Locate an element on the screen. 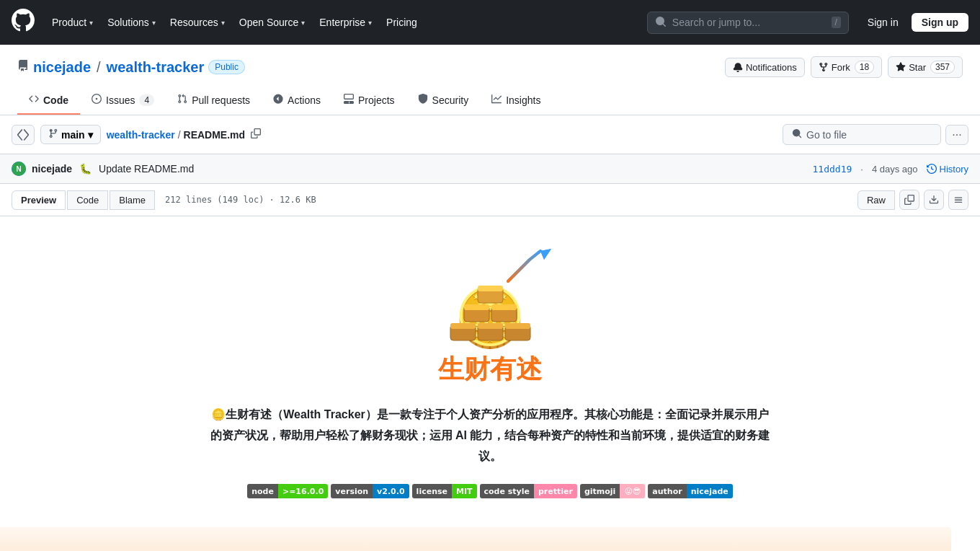 The image size is (980, 551). badge-version: version v2.0.0 is located at coordinates (370, 491).